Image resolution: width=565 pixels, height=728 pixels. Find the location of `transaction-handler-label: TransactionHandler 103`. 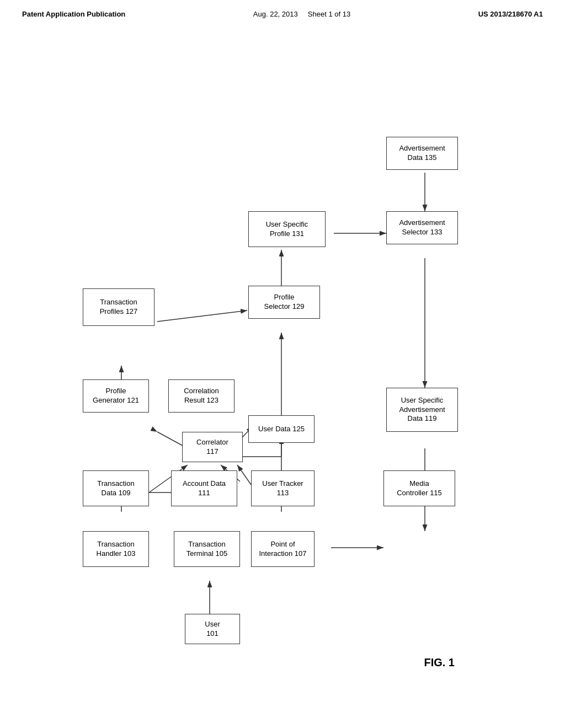

transaction-handler-label: TransactionHandler 103 is located at coordinates (116, 549).